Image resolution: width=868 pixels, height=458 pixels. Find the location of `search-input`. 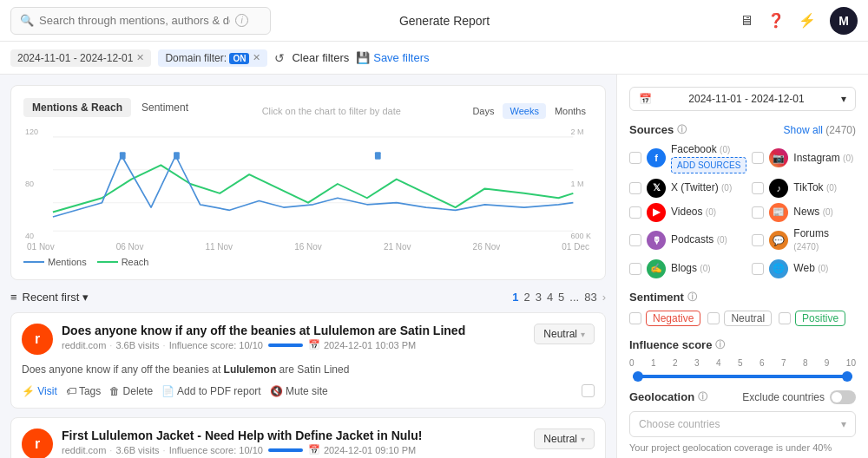

search-input is located at coordinates (135, 21).